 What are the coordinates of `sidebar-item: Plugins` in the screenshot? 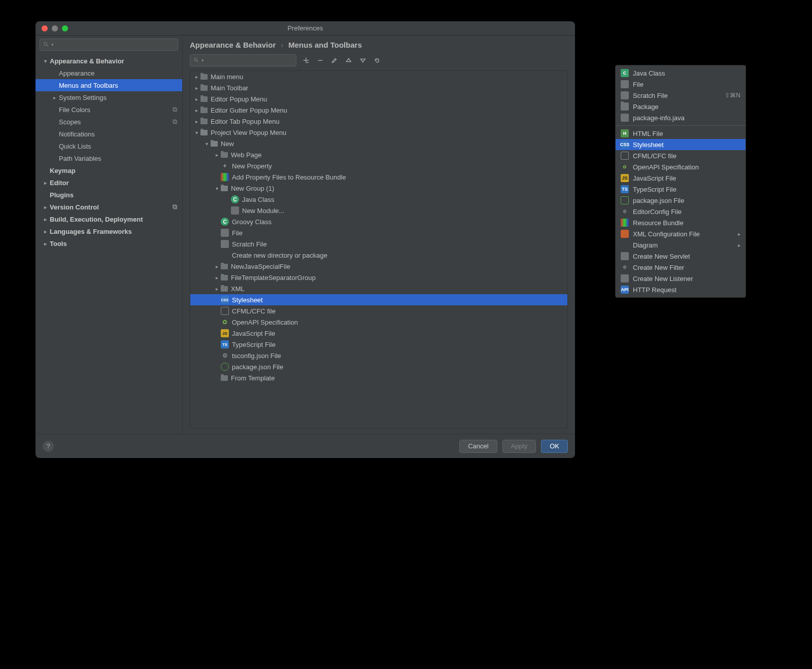 It's located at (109, 195).